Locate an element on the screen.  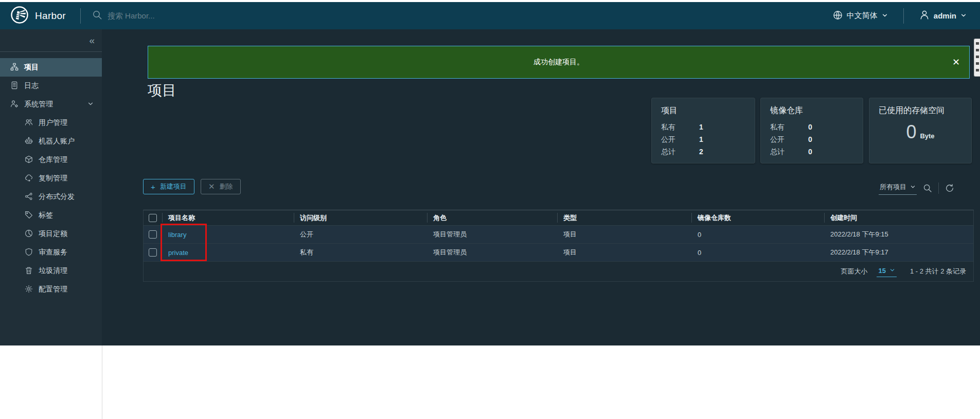
distribution-icon is located at coordinates (29, 197).